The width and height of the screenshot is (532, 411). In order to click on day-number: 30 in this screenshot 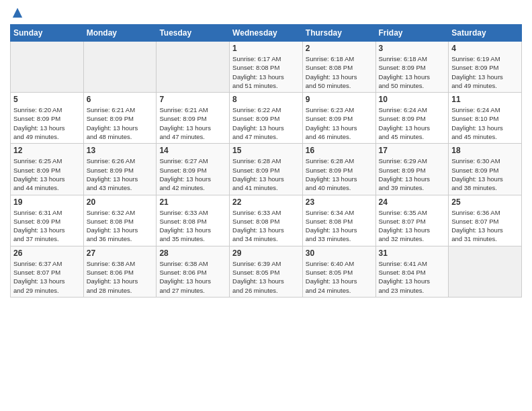, I will do `click(339, 253)`.